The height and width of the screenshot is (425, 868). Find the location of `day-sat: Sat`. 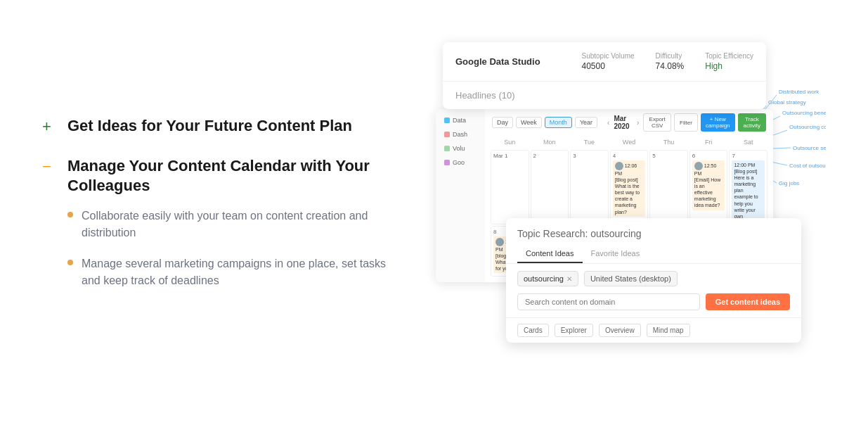

day-sat: Sat is located at coordinates (748, 142).